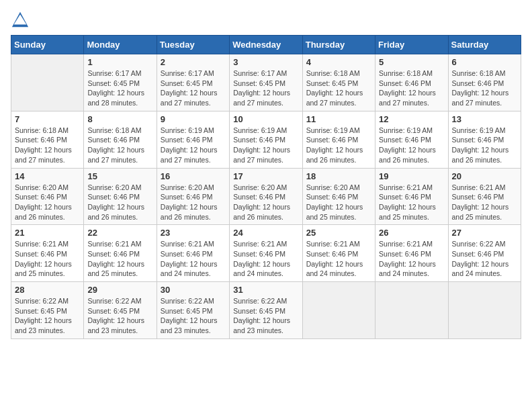 Image resolution: width=532 pixels, height=411 pixels. What do you see at coordinates (266, 45) in the screenshot?
I see `header-day-wednesday: Wednesday` at bounding box center [266, 45].